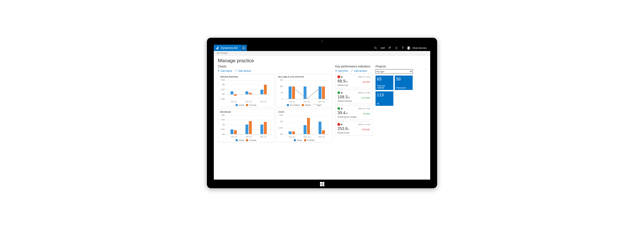 This screenshot has width=644, height=226. What do you see at coordinates (229, 48) in the screenshot?
I see `brand-text: Dynamics AX` at bounding box center [229, 48].